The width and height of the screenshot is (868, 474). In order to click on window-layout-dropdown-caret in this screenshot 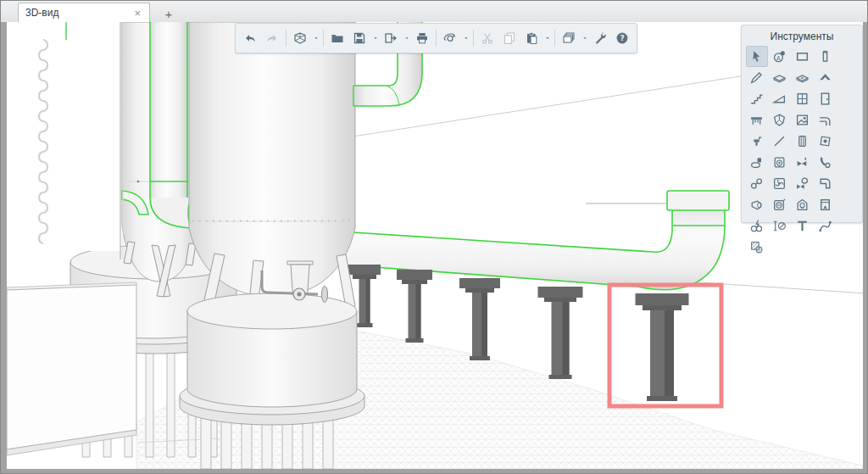, I will do `click(585, 38)`.